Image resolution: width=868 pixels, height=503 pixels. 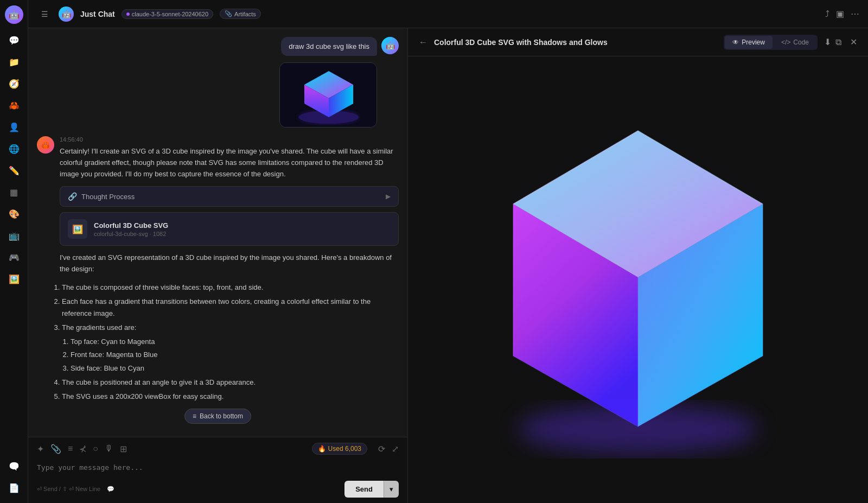 I want to click on thought-process-toggle: 🔗 Thought Process ▶, so click(x=229, y=196).